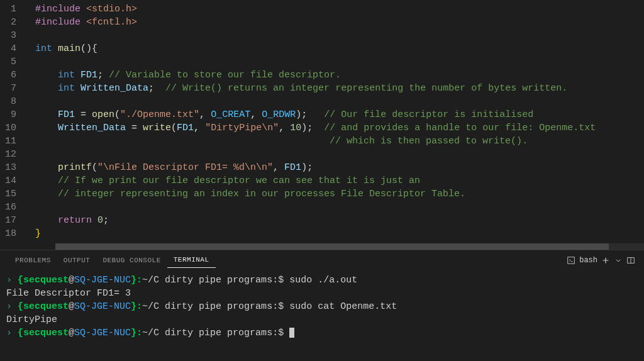 The height and width of the screenshot is (361, 644). I want to click on panel-tabs: PROBLEMS OUTPUT DEBUG CONSOLE TERMINAL b…, so click(322, 260).